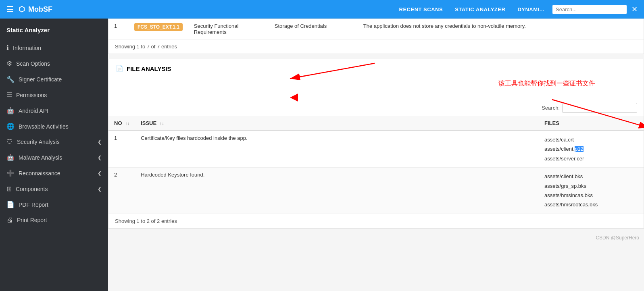 The image size is (644, 291). I want to click on highlight-p12: p12, so click(579, 149).